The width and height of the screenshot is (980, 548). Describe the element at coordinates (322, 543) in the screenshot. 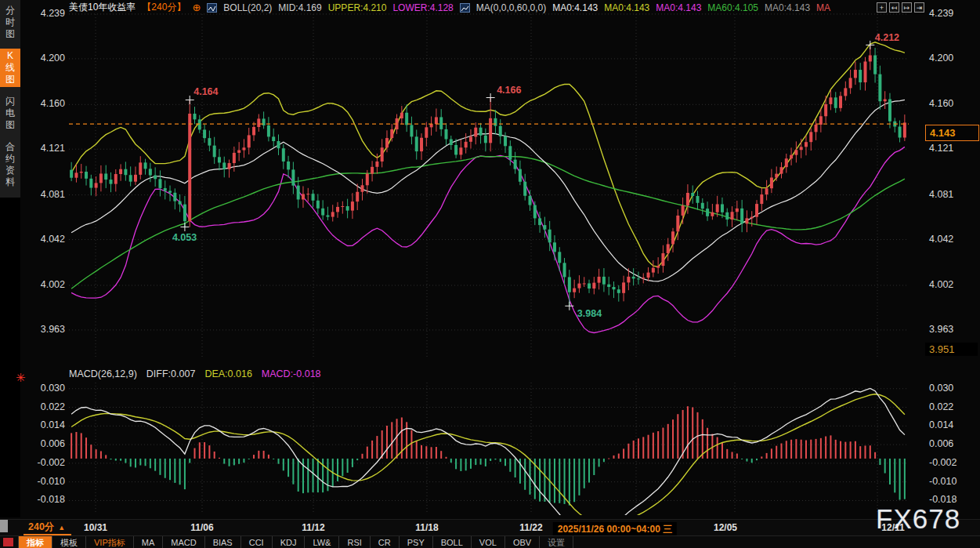

I see `toolbar-item-8: LW&` at that location.